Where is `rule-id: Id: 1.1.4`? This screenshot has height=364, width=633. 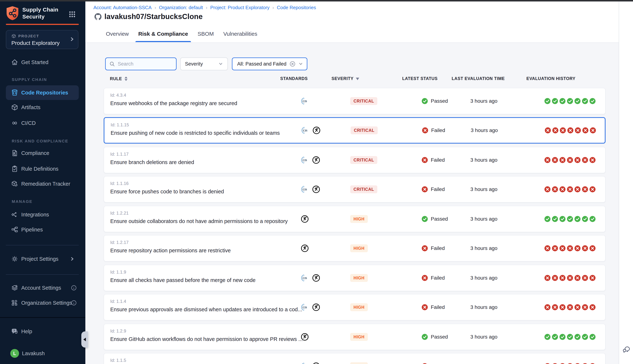 rule-id: Id: 1.1.4 is located at coordinates (118, 302).